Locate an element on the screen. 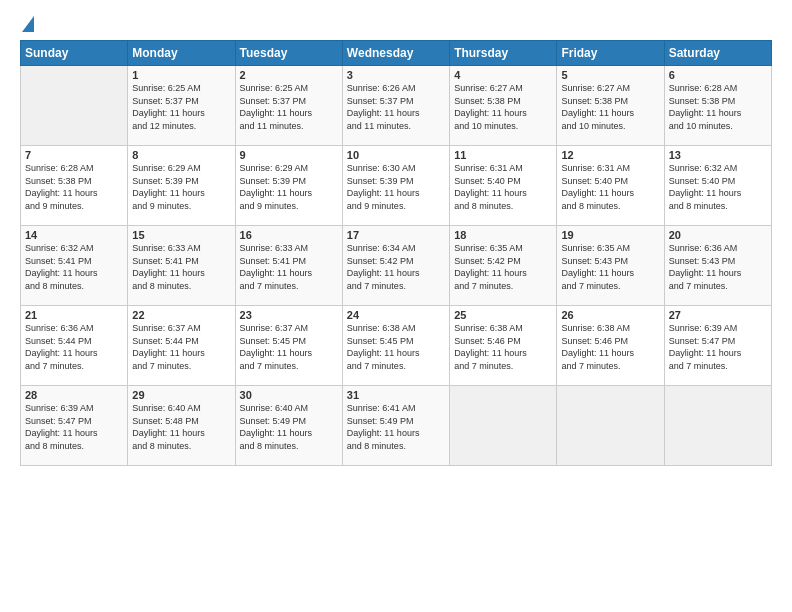 This screenshot has height=612, width=792. calendar-header-wednesday: Wednesday is located at coordinates (396, 54).